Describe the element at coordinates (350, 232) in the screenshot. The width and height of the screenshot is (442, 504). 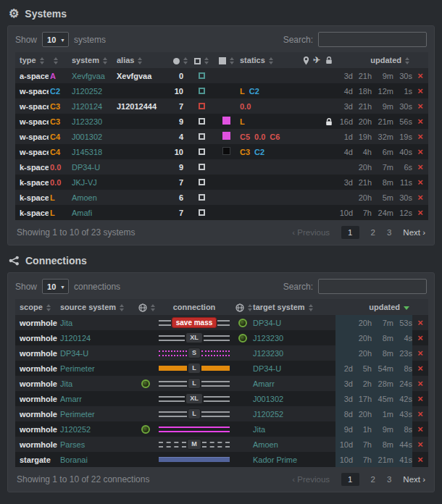
I see `systems-pagination-page-1: 1` at that location.